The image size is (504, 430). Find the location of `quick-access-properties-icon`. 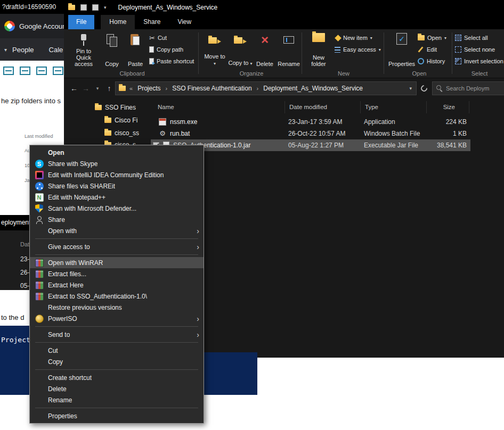

quick-access-properties-icon is located at coordinates (84, 7).